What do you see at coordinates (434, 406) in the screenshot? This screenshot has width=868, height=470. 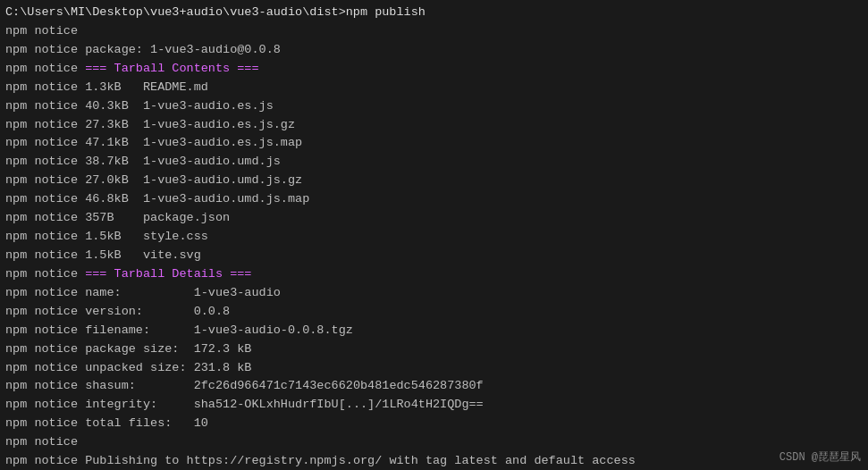 I see `output-line-21: npm notice integrity: sha512-OKLxhHudrfI…` at bounding box center [434, 406].